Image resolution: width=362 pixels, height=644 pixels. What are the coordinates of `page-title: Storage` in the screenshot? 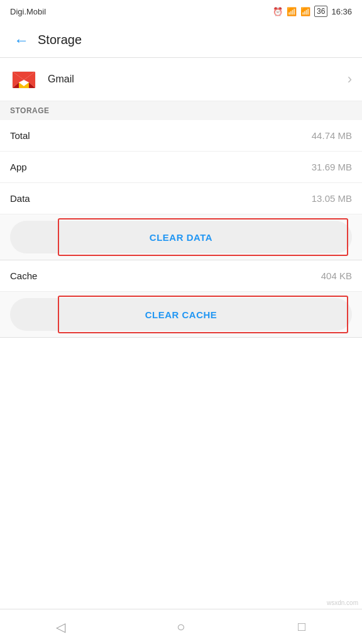 It's located at (60, 40).